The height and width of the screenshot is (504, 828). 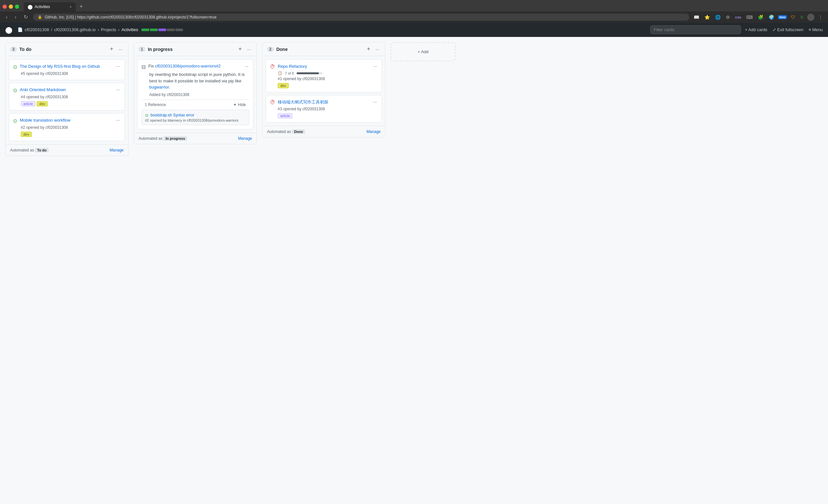 What do you see at coordinates (195, 94) in the screenshot?
I see `card-pr: ⊟ Fix cf020031308/pomodoro-warriors#2 ··…` at bounding box center [195, 94].